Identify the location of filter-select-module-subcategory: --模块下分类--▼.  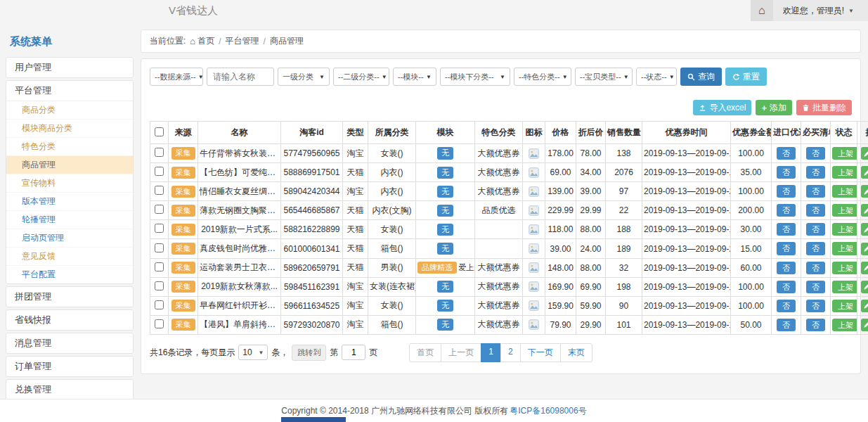
(475, 77).